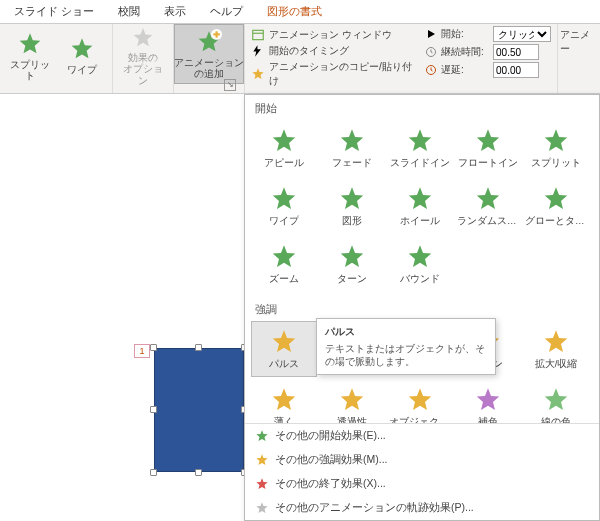 The height and width of the screenshot is (521, 600). Describe the element at coordinates (294, 12) in the screenshot. I see `tab-shapeformat: 図形の書式` at that location.